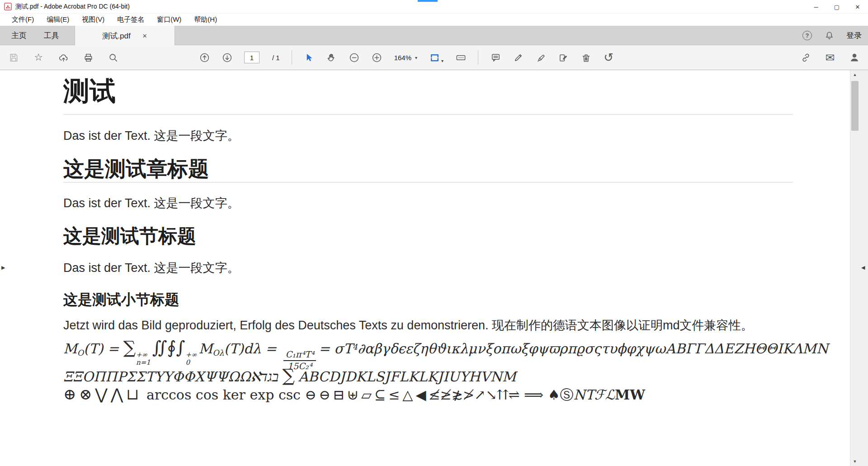  Describe the element at coordinates (434, 58) in the screenshot. I see `main-toolbar: ☆ 1 / 1` at that location.